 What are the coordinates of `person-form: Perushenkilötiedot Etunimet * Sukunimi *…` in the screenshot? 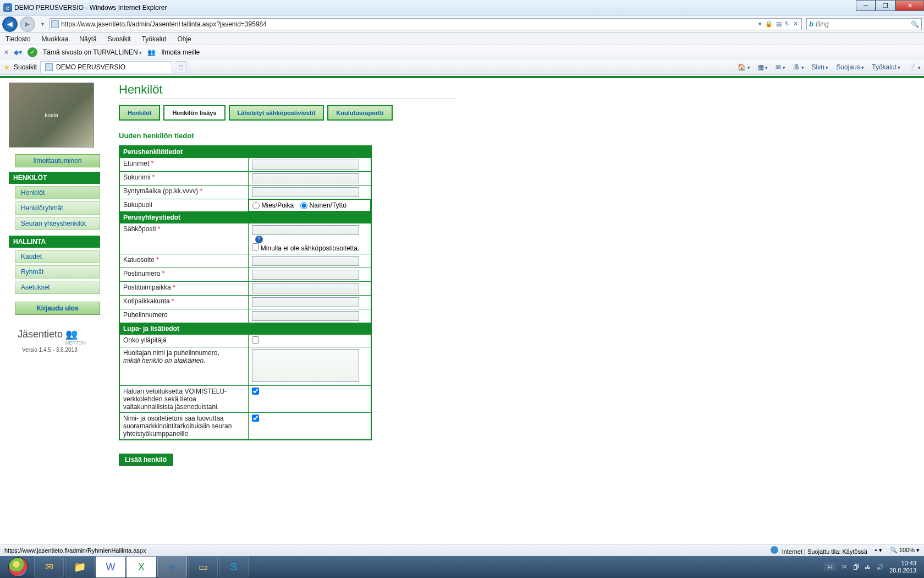 It's located at (245, 293).